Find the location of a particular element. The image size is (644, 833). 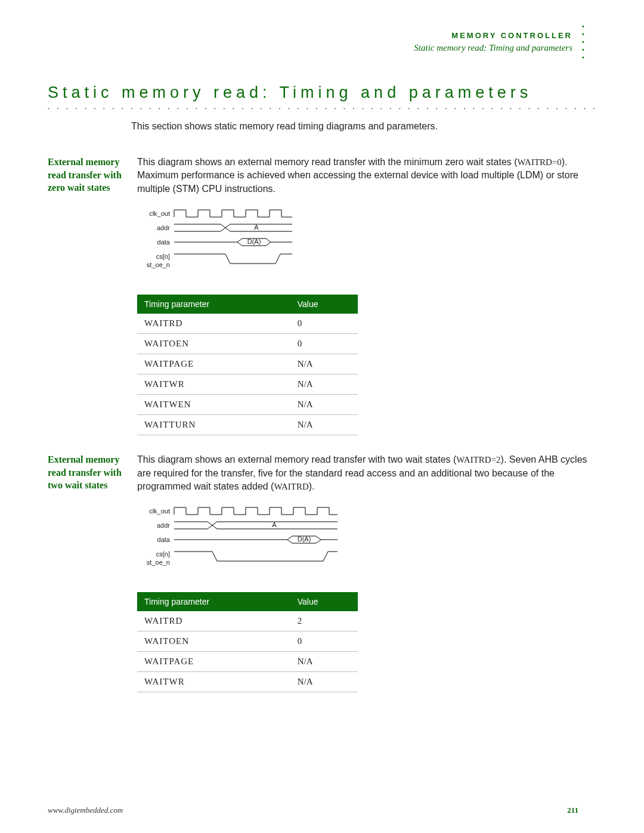

intro-paragraph: This section shows static memory read ti… is located at coordinates (364, 126).